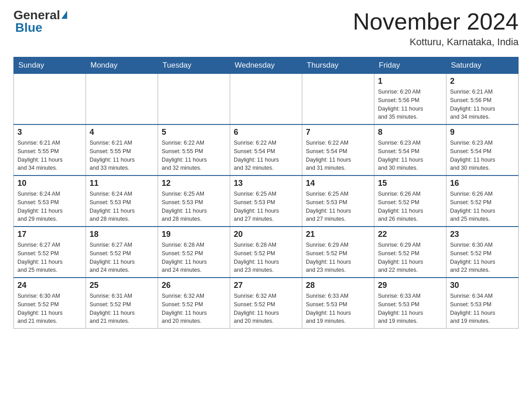 The width and height of the screenshot is (532, 411). Describe the element at coordinates (436, 21) in the screenshot. I see `month-title: November 2024` at that location.